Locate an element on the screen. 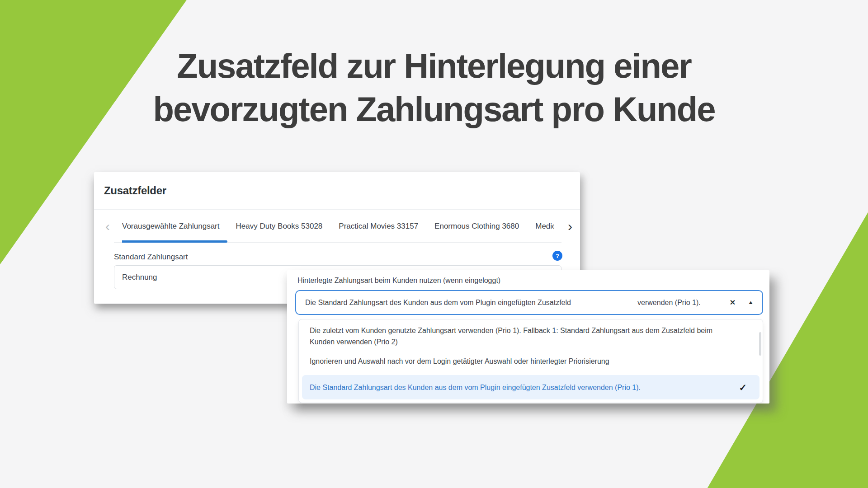  slide-title-line2: bevorzugten Zahlungsart pro Kunde is located at coordinates (434, 109).